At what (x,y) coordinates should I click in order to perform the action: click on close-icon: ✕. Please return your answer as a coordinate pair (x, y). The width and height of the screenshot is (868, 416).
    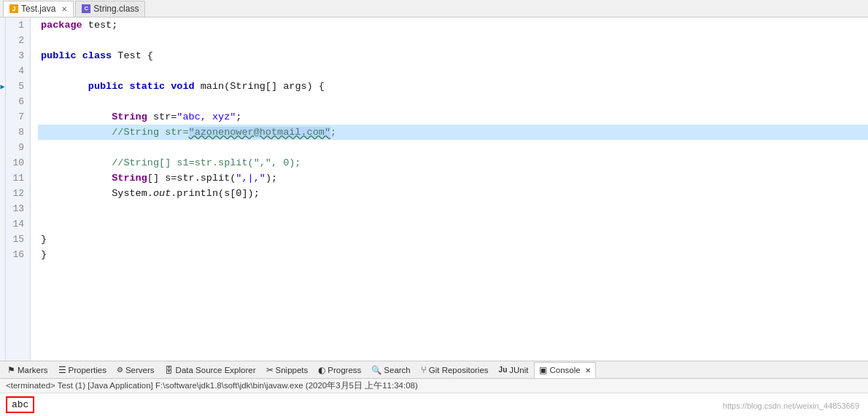
    Looking at the image, I should click on (64, 9).